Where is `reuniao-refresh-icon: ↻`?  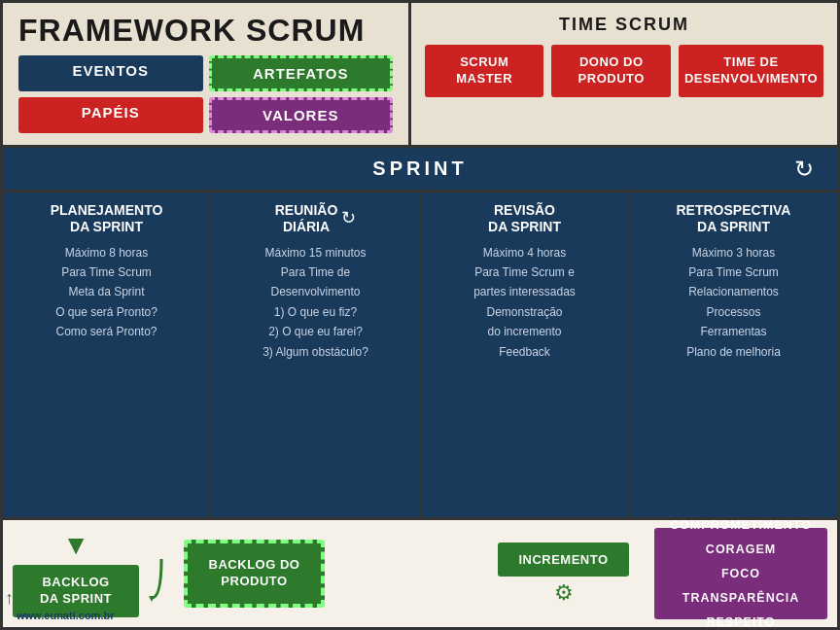
reuniao-refresh-icon: ↻ is located at coordinates (348, 219).